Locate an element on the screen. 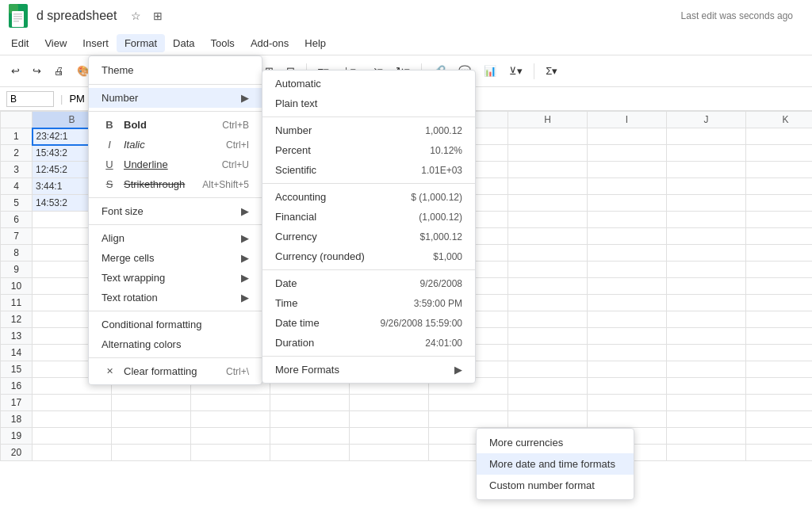 This screenshot has height=523, width=812. col-header-k: K is located at coordinates (779, 120).